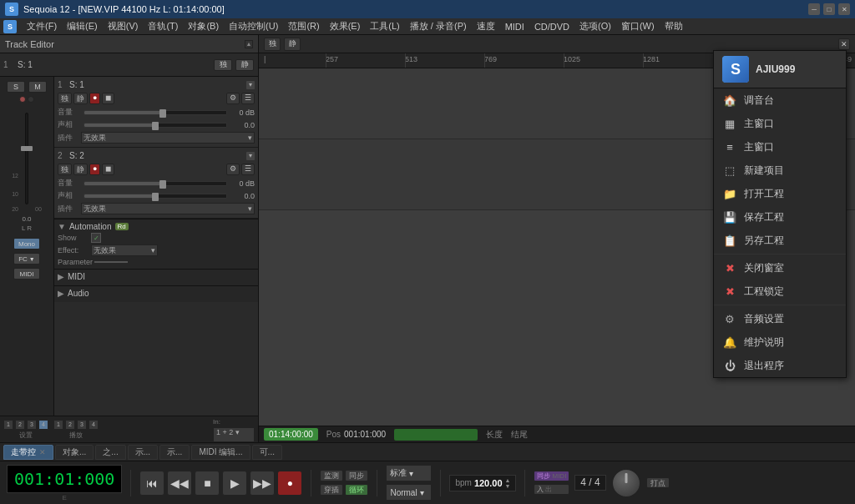 This screenshot has height=504, width=855. I want to click on master-fader, so click(27, 159).